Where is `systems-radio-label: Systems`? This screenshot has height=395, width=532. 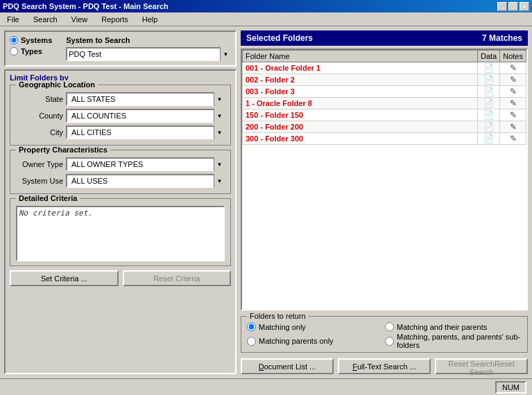 systems-radio-label: Systems is located at coordinates (31, 40).